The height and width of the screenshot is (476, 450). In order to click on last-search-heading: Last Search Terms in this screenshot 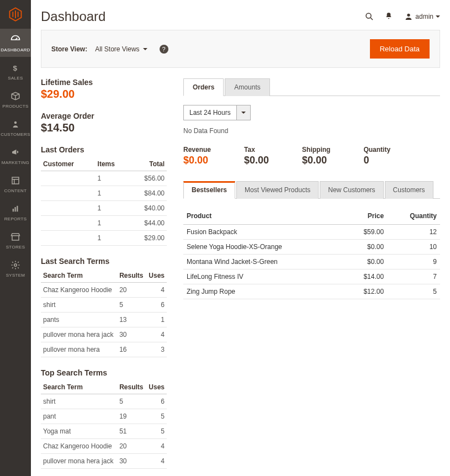, I will do `click(104, 261)`.